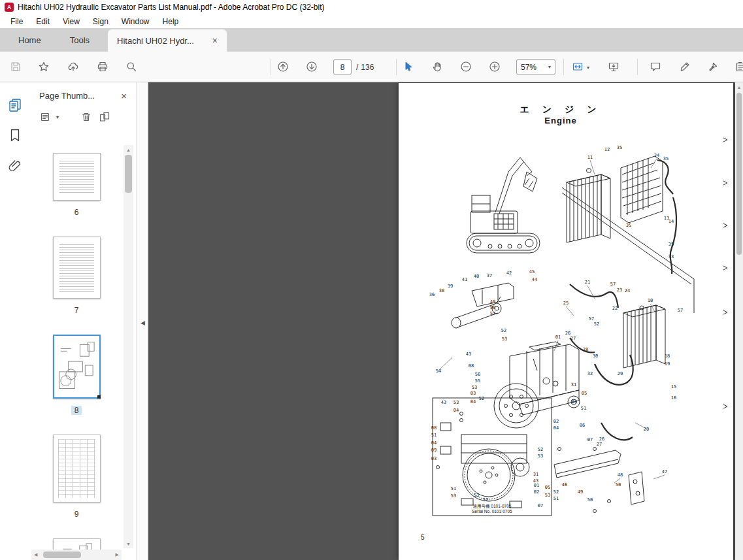 This screenshot has width=743, height=560. What do you see at coordinates (713, 67) in the screenshot?
I see `sign-button` at bounding box center [713, 67].